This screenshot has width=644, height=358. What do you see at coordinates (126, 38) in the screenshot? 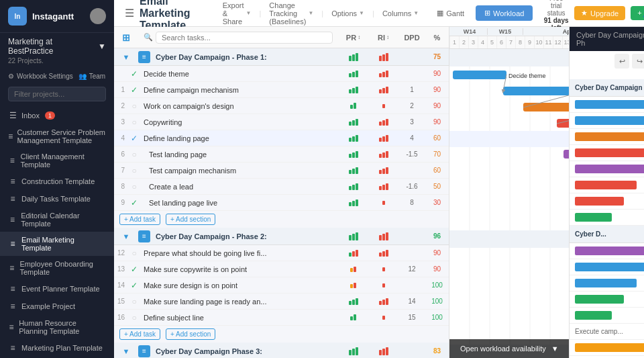
I see `add-column-button: ⊞` at bounding box center [126, 38].